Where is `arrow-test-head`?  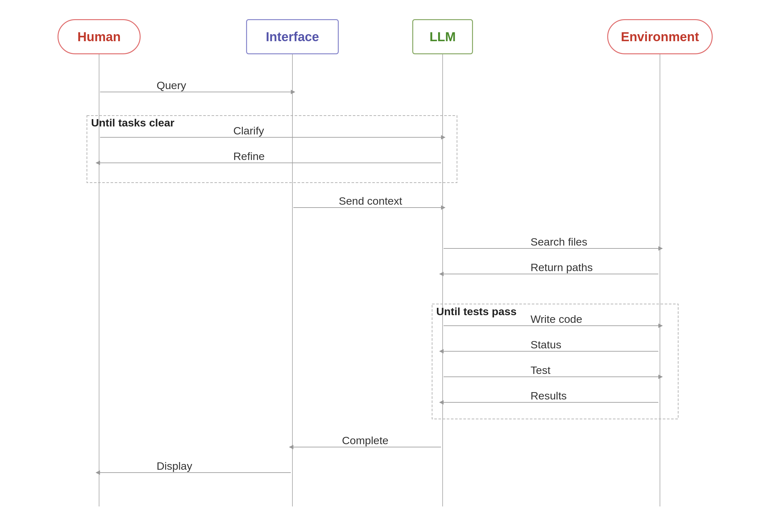 arrow-test-head is located at coordinates (661, 377).